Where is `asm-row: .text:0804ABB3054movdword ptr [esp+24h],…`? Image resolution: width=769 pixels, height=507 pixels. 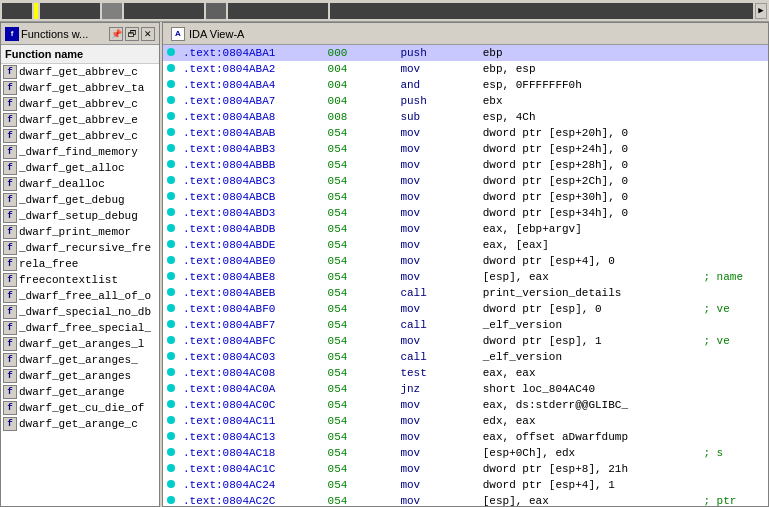 asm-row: .text:0804ABB3054movdword ptr [esp+24h],… is located at coordinates (466, 149).